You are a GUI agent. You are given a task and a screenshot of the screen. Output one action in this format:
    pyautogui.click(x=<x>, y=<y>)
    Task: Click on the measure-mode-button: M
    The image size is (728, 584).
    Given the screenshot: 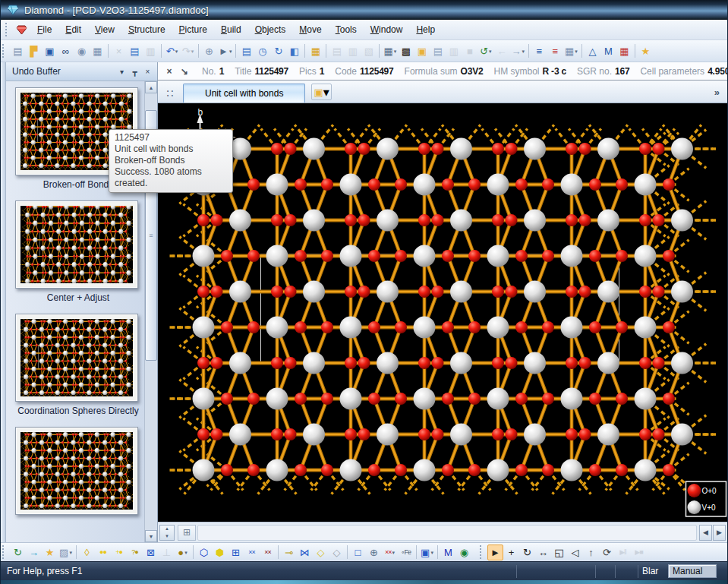 What is the action you would take?
    pyautogui.click(x=448, y=553)
    